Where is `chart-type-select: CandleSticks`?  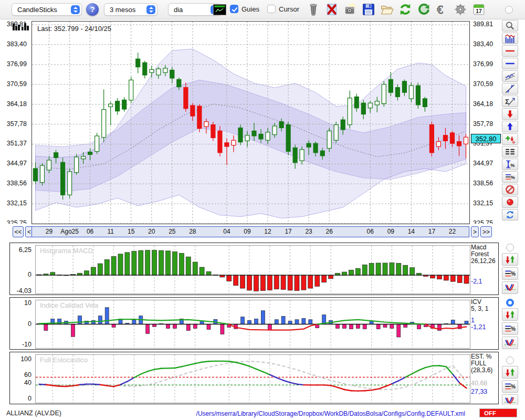
chart-type-select: CandleSticks is located at coordinates (47, 9).